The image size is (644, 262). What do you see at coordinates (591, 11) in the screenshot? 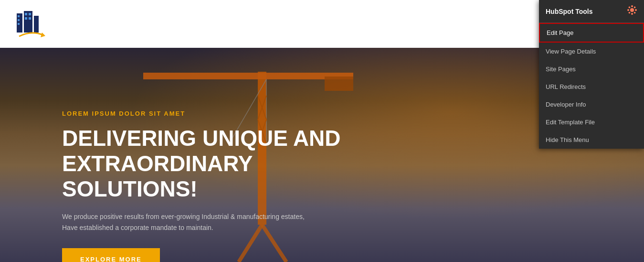
I see `hubspot-header: HubSpot Tools` at bounding box center [591, 11].